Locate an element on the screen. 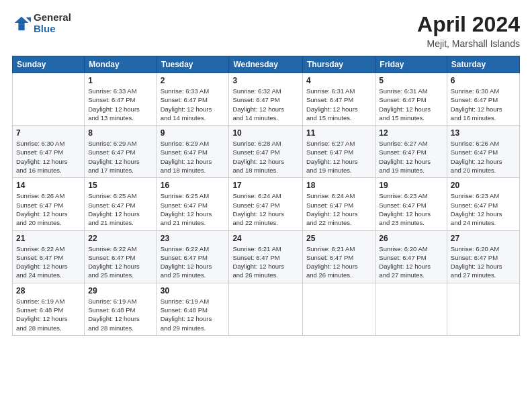  calendar-cell: 7Sunrise: 6:30 AM Sunset: 6:47 PM Daylig… is located at coordinates (48, 152).